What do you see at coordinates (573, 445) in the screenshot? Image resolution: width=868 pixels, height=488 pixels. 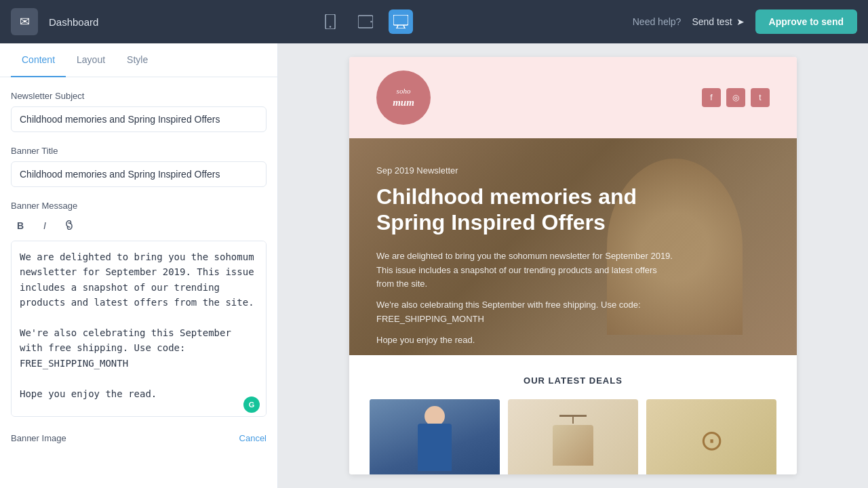 I see `hanger-garment` at bounding box center [573, 445].